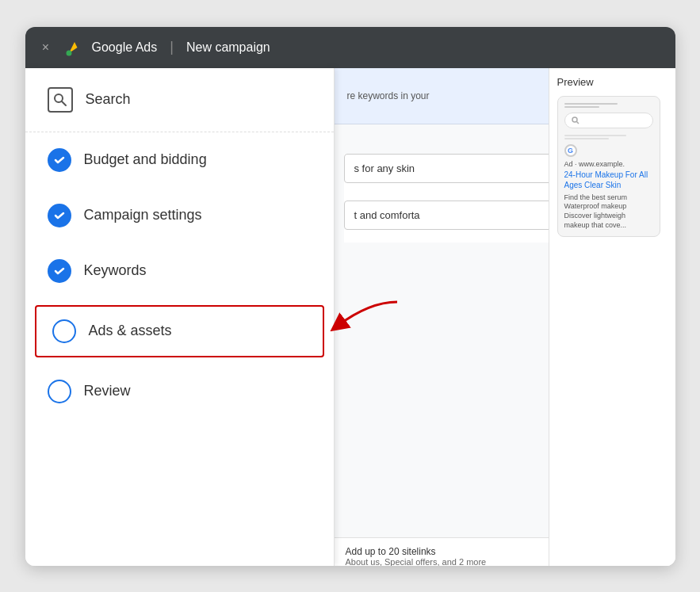  Describe the element at coordinates (612, 82) in the screenshot. I see `preview-title: Preview` at that location.